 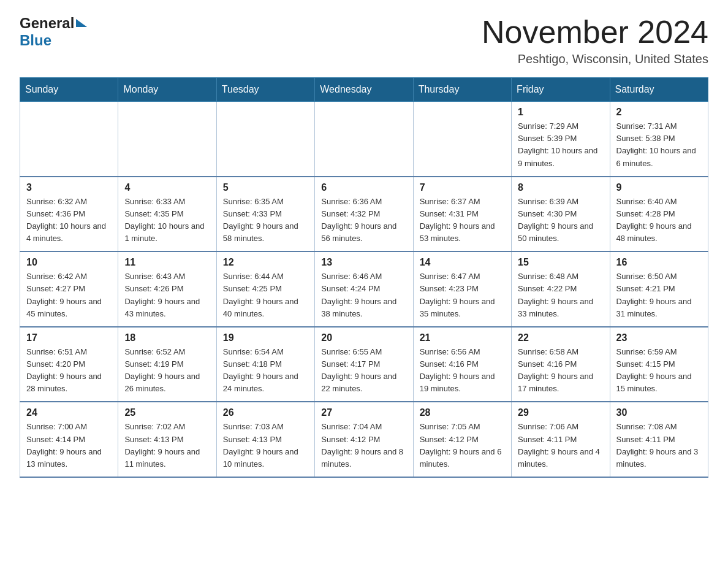 What do you see at coordinates (659, 139) in the screenshot?
I see `calendar-cell: 2Sunrise: 7:31 AMSunset: 5:38 PMDaylight…` at bounding box center [659, 139].